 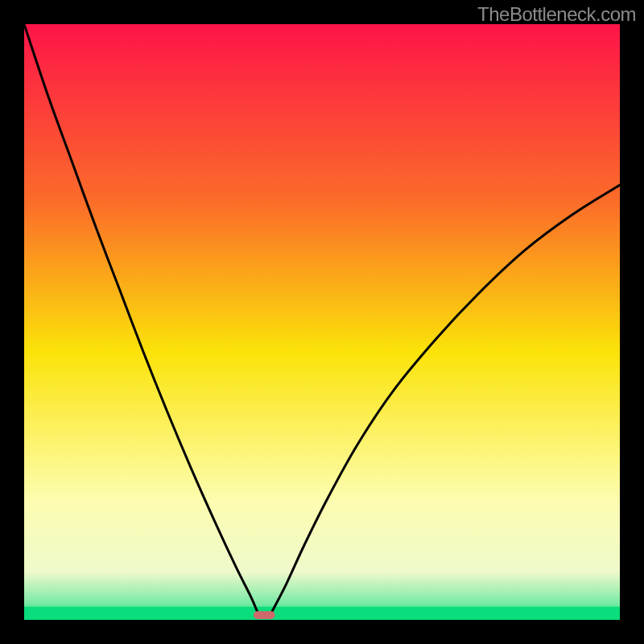 What do you see at coordinates (557, 14) in the screenshot?
I see `watermark-text: TheBottleneck.com` at bounding box center [557, 14].